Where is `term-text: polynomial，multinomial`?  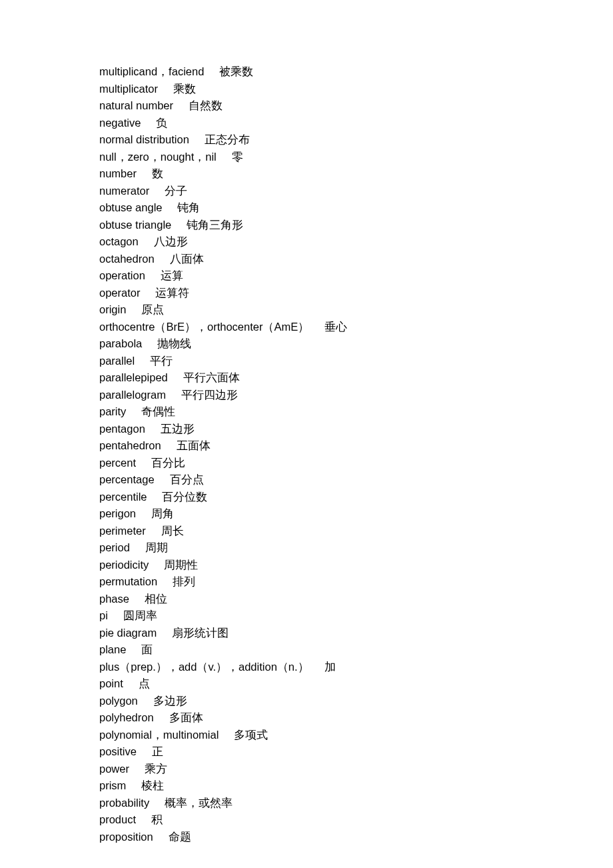 term-text: polynomial，multinomial is located at coordinates (159, 735).